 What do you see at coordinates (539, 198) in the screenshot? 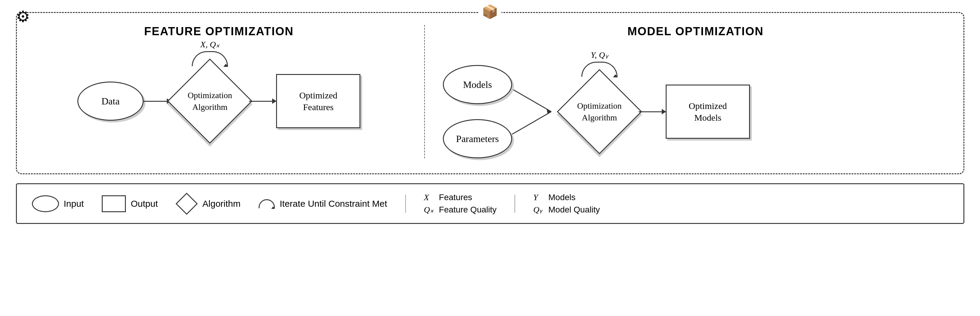
I see `legend-y-symbol: Y` at bounding box center [539, 198].